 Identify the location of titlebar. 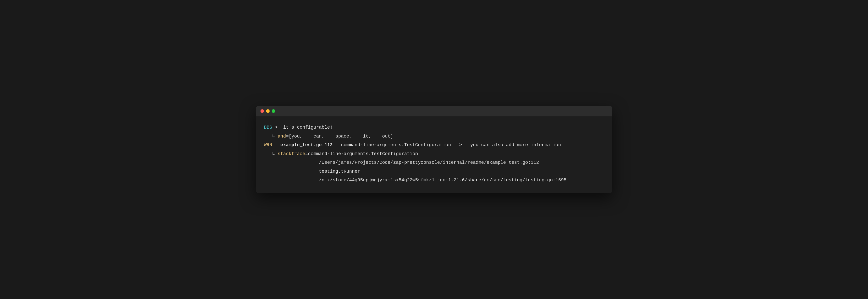
(434, 111).